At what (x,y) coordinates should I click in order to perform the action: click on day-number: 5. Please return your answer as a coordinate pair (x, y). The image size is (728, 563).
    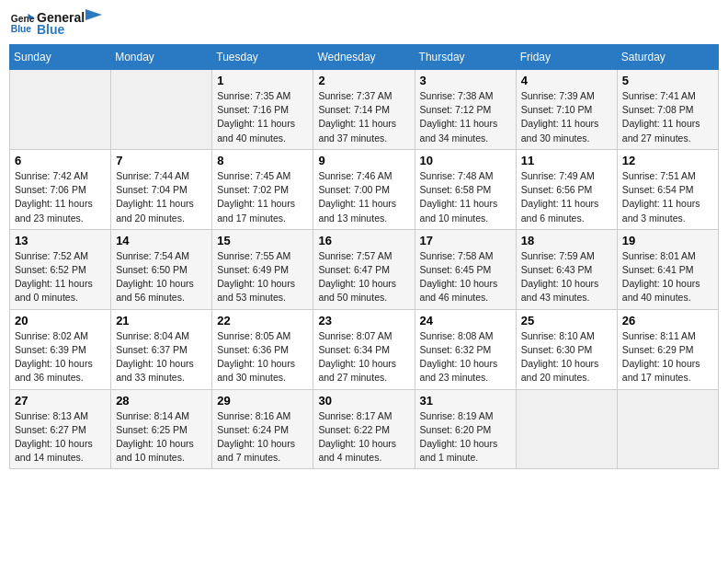
    Looking at the image, I should click on (667, 81).